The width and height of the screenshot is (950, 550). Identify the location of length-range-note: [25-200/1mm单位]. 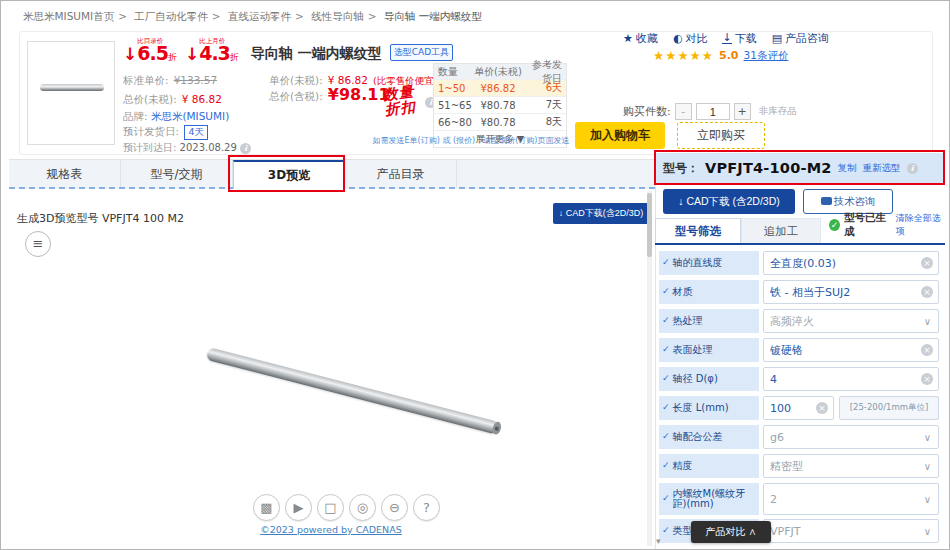
(889, 408).